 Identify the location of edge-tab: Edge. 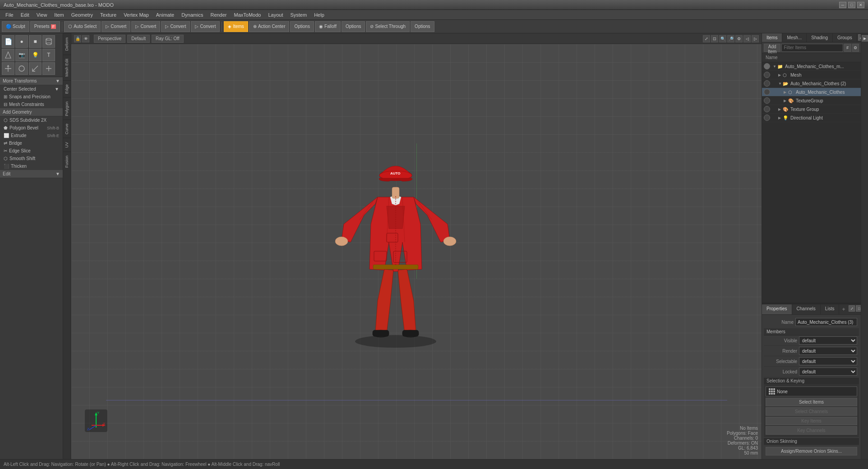
(67, 89).